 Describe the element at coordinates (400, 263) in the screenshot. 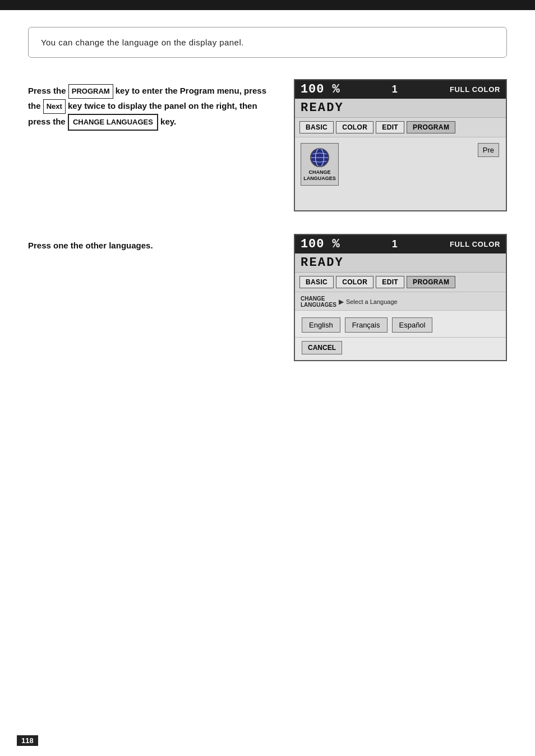

I see `panel2-ready: READY` at that location.